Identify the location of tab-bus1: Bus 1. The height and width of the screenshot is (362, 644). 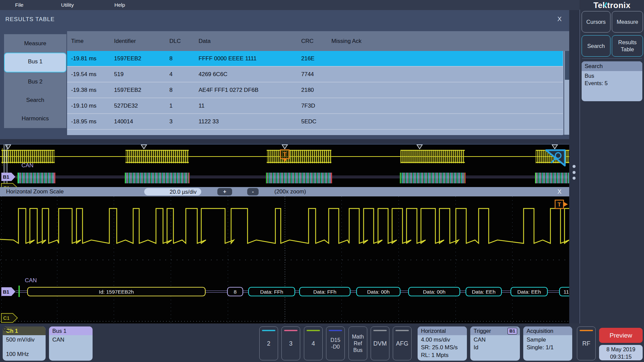
(35, 62).